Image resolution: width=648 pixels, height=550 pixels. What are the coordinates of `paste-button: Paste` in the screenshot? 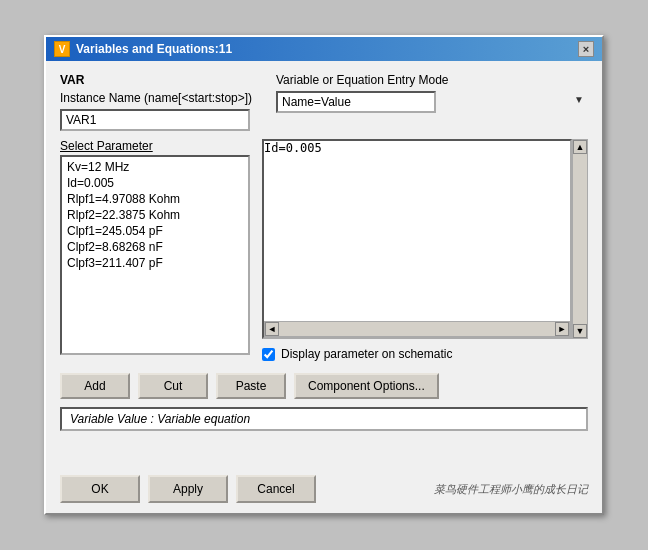 It's located at (251, 386).